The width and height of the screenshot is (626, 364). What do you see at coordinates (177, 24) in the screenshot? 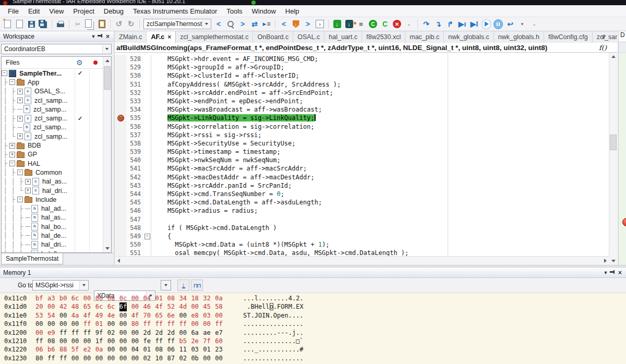
I see `quick-search-combobox: zclSampleThermost` at bounding box center [177, 24].